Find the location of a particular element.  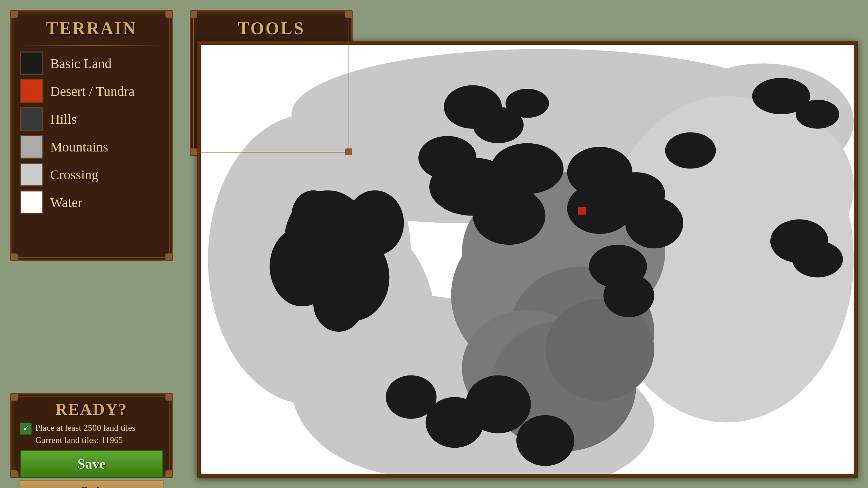

terrain-label-water: Water is located at coordinates (66, 203).